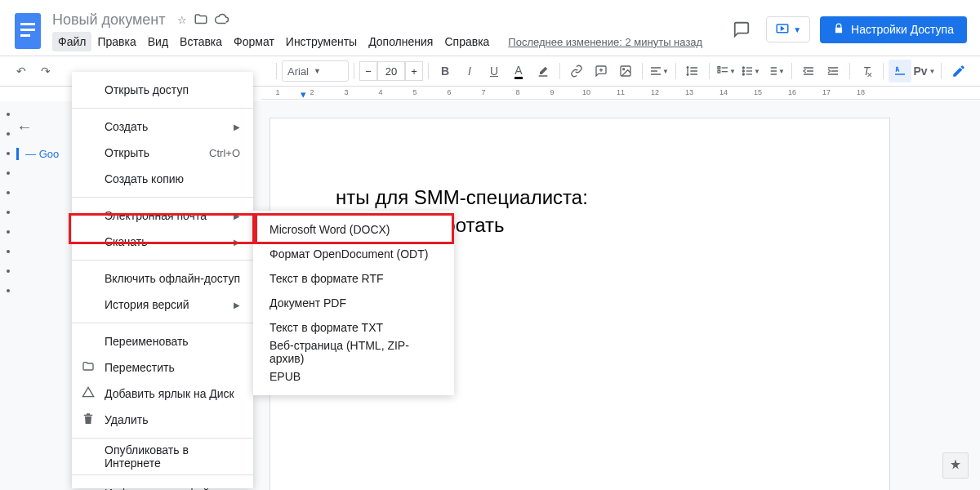 This screenshot has height=490, width=980. Describe the element at coordinates (315, 71) in the screenshot. I see `font-family-select: Arial ▼` at that location.